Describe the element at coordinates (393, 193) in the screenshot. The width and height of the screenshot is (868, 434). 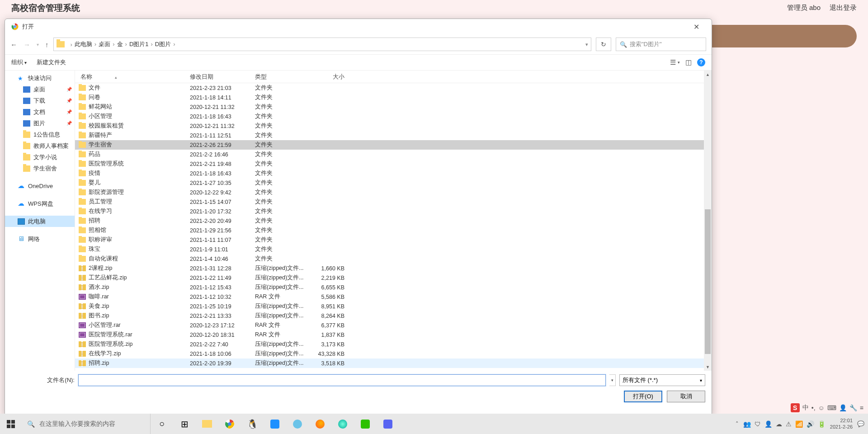
I see `file-row: 影院资源管理2020-12-22 9:42文件夹` at that location.